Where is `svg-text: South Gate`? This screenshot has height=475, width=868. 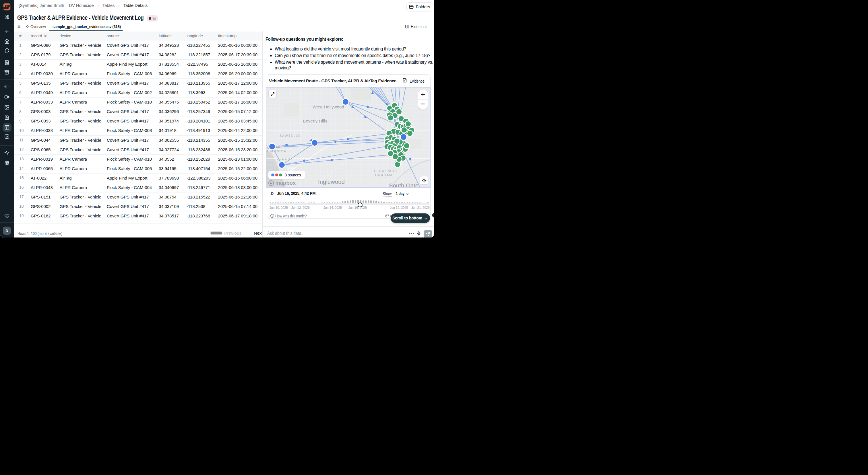
svg-text: South Gate is located at coordinates (404, 185).